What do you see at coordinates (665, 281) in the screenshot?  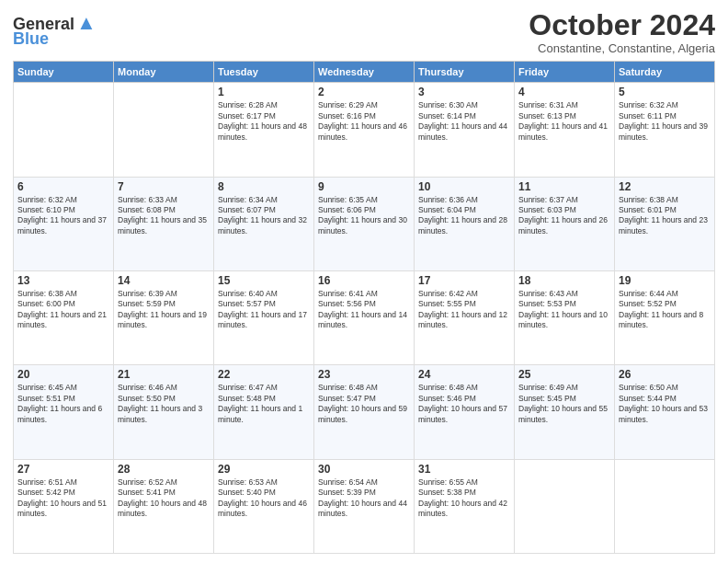 I see `day-number: 19` at bounding box center [665, 281].